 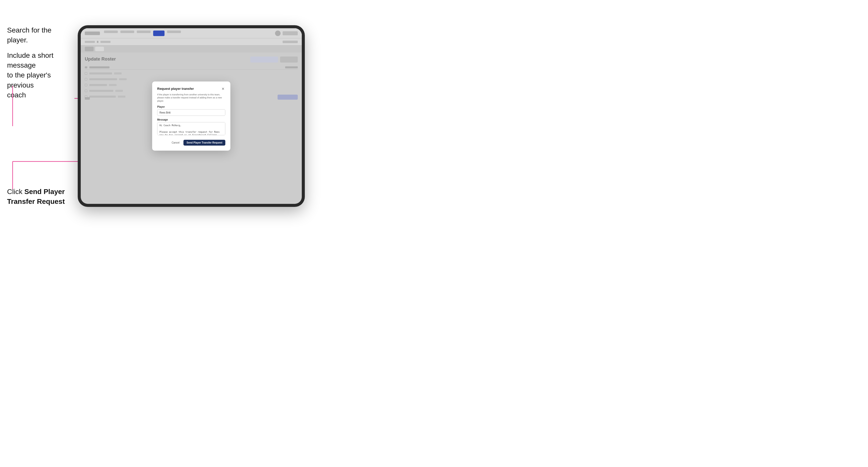 What do you see at coordinates (204, 143) in the screenshot?
I see `send-transfer-request-button: Send Player Transfer Request` at bounding box center [204, 143].